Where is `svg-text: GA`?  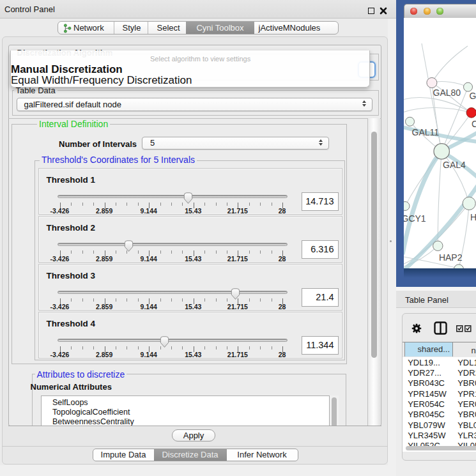 svg-text: GA is located at coordinates (473, 95).